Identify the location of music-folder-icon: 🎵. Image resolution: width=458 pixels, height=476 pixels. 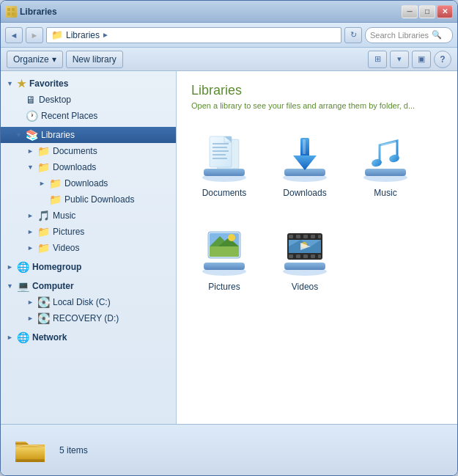
(44, 216).